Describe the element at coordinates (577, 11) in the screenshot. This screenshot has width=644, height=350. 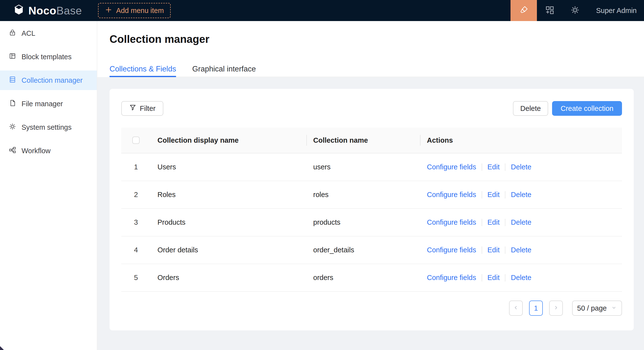
I see `header-actions: Super Admin` at that location.